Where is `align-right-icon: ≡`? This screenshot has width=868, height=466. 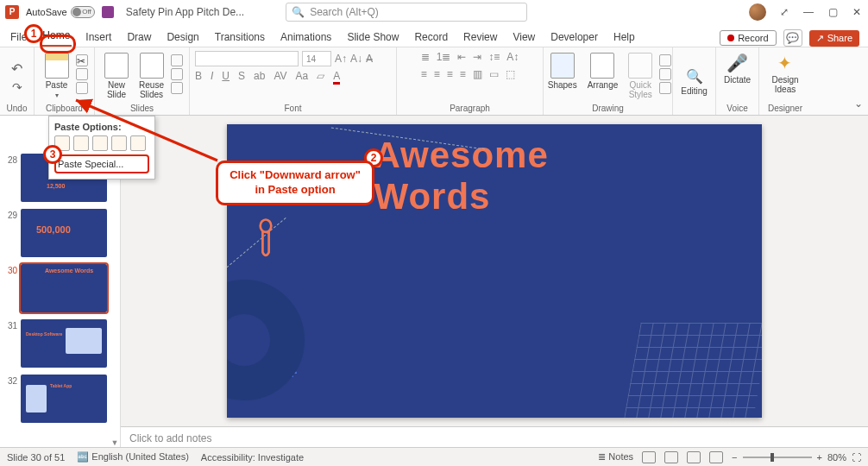 align-right-icon: ≡ is located at coordinates (450, 74).